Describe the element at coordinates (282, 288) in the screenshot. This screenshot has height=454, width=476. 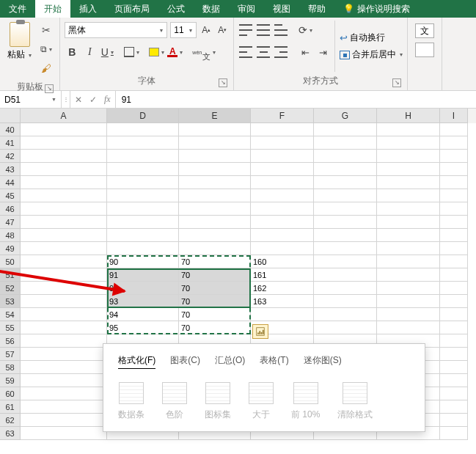
I see `cell: 162` at that location.